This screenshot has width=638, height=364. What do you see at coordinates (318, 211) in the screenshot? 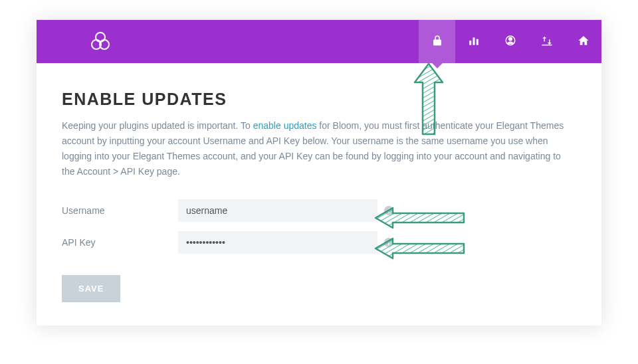
I see `row-username: Username i` at bounding box center [318, 211].